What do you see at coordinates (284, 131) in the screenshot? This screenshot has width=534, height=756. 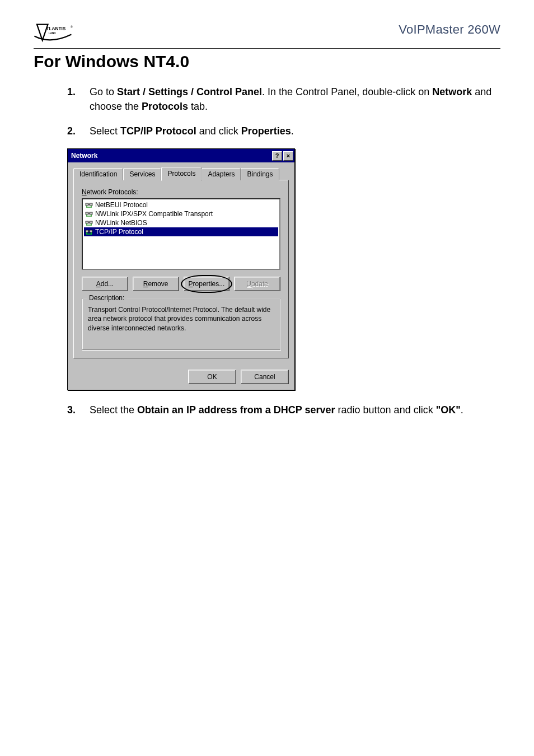 I see `step-2: Select TCP/IP Protocol and click Propert…` at bounding box center [284, 131].